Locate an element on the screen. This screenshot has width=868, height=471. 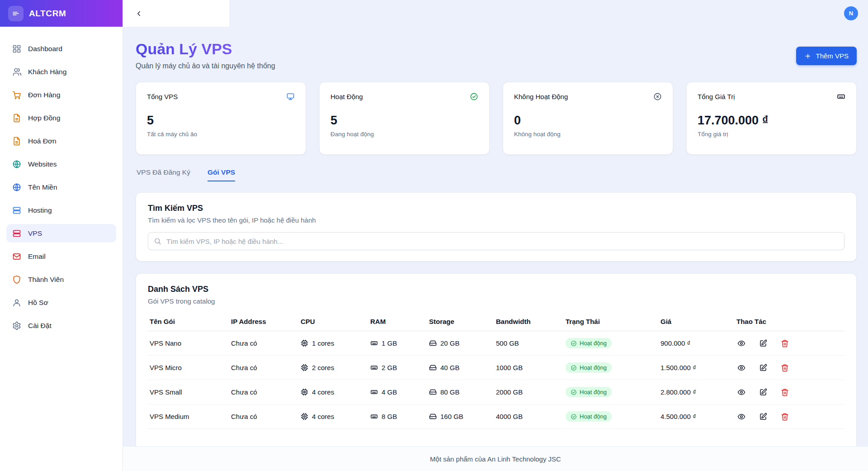
sidebar-item-label: VPS is located at coordinates (35, 233).